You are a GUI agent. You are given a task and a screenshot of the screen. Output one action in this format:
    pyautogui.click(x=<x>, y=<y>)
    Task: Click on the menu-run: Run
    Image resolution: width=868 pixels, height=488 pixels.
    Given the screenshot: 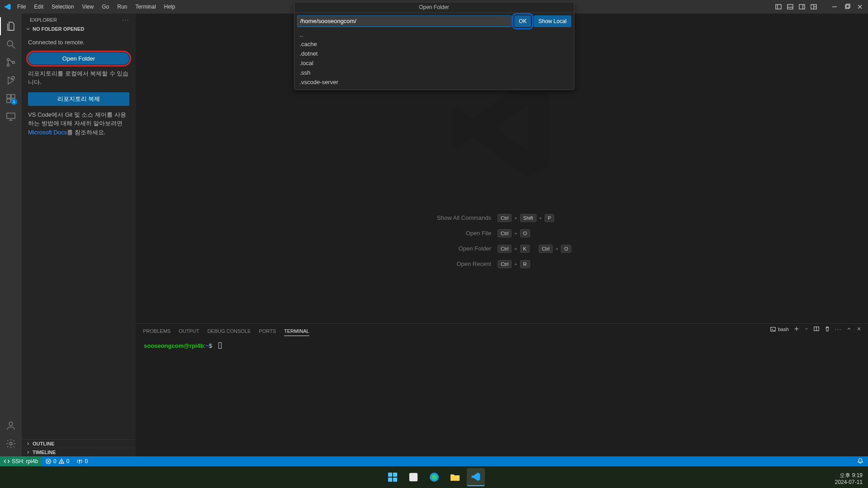 What is the action you would take?
    pyautogui.click(x=122, y=7)
    